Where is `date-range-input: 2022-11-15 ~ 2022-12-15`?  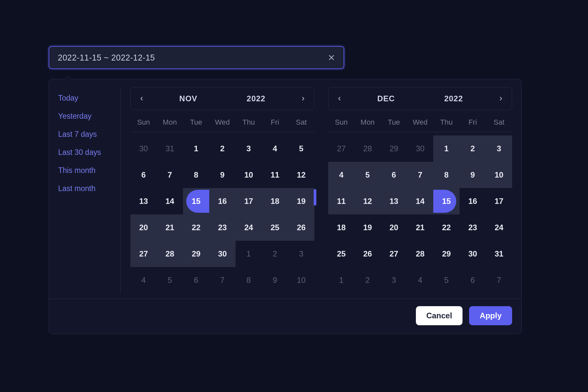
date-range-input: 2022-11-15 ~ 2022-12-15 is located at coordinates (196, 58).